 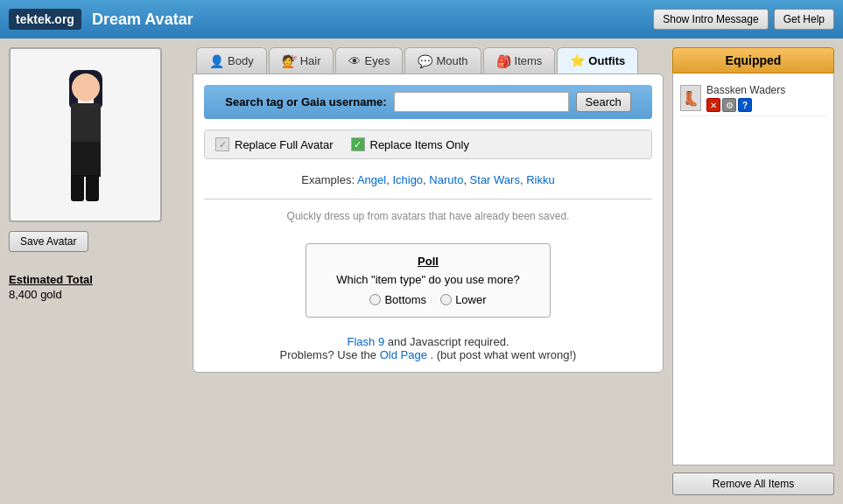 I want to click on replace-items-only-checkbox: ✓, so click(x=358, y=144).